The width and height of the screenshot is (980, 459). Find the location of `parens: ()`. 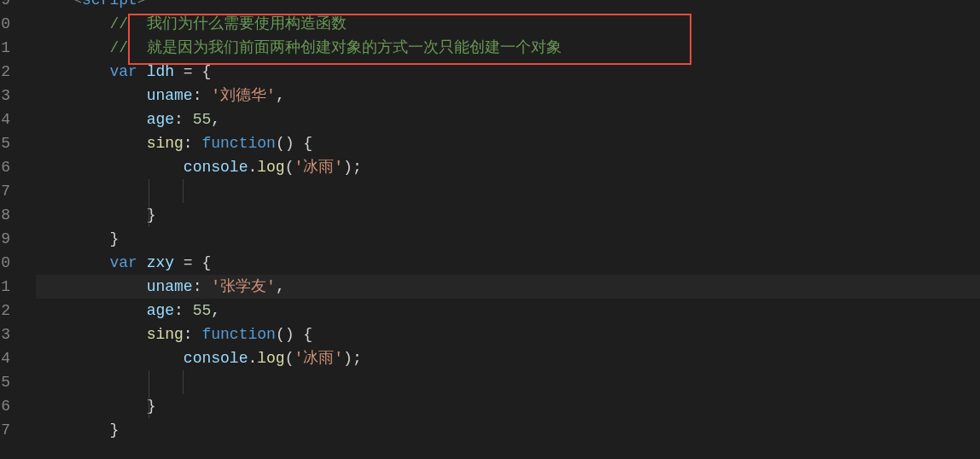

parens: () is located at coordinates (285, 143).